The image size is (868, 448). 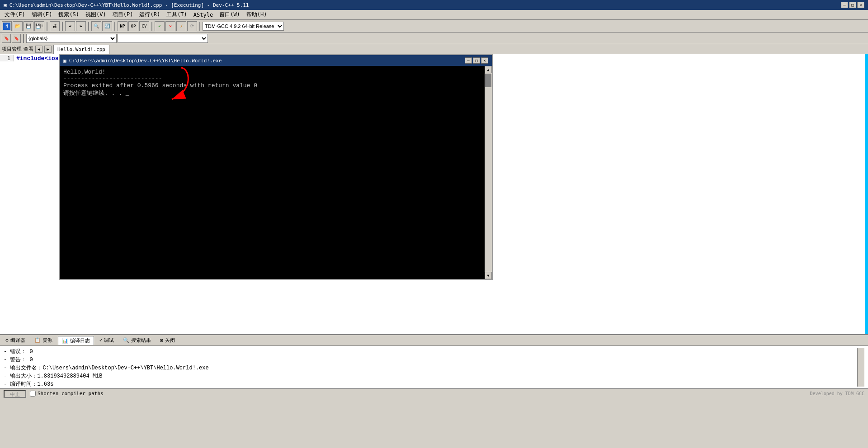 What do you see at coordinates (7, 26) in the screenshot?
I see `new-button: N` at bounding box center [7, 26].